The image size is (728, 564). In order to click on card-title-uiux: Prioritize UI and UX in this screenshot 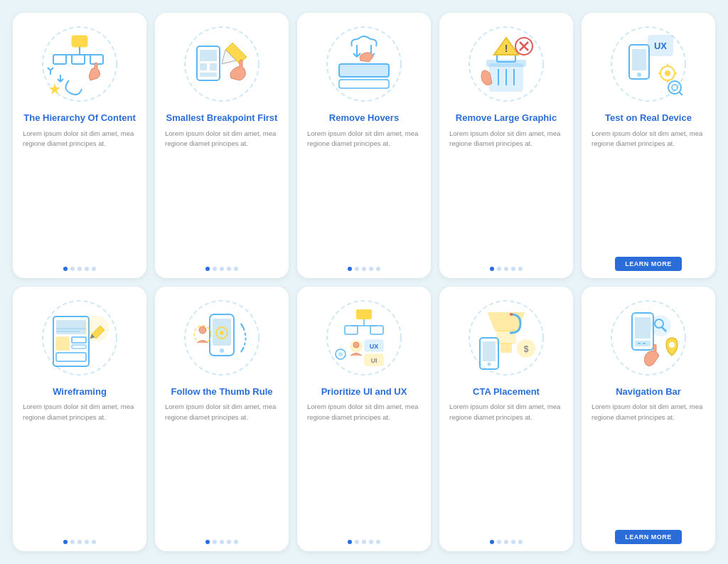, I will do `click(364, 393)`.